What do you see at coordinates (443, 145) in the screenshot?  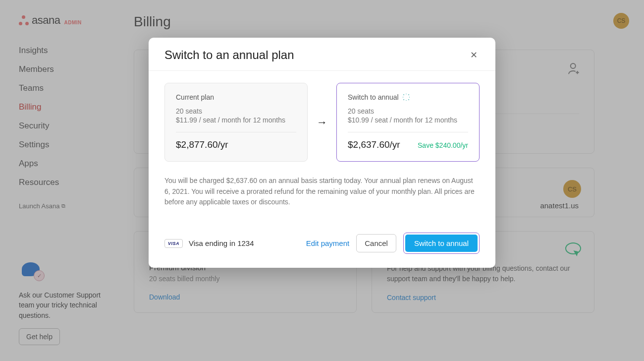 I see `annual-plan-save: Save $240.00/yr` at bounding box center [443, 145].